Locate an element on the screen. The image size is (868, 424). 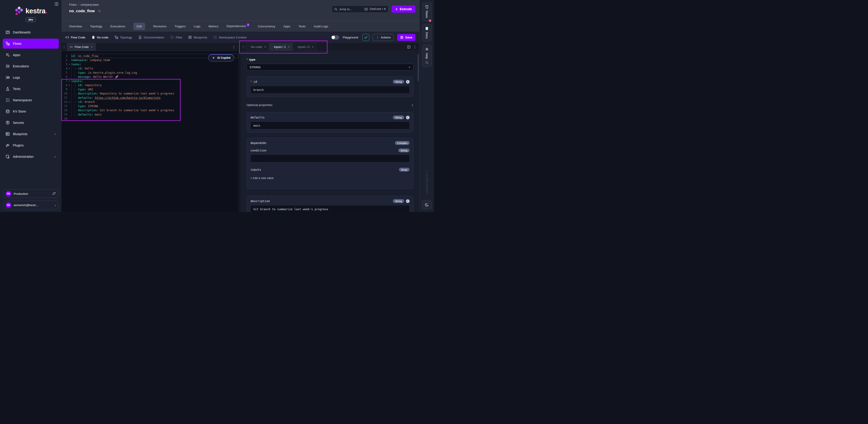
execute-button: Execute is located at coordinates (404, 9).